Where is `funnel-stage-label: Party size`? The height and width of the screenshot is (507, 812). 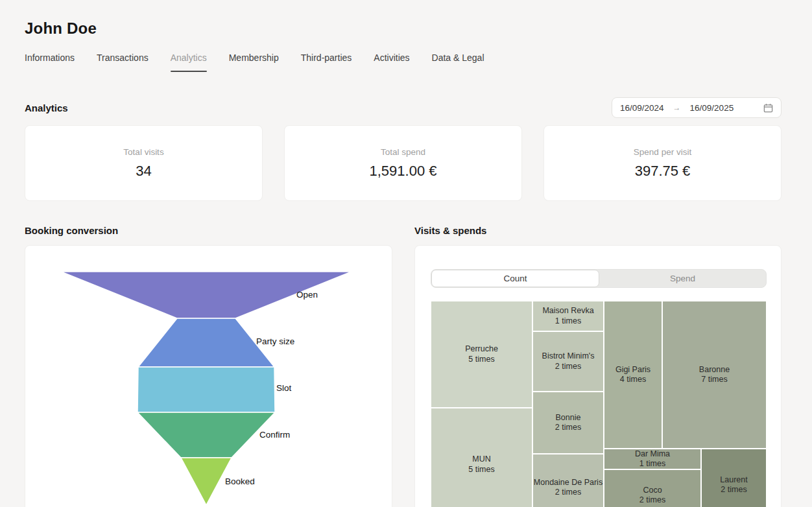 funnel-stage-label: Party size is located at coordinates (275, 341).